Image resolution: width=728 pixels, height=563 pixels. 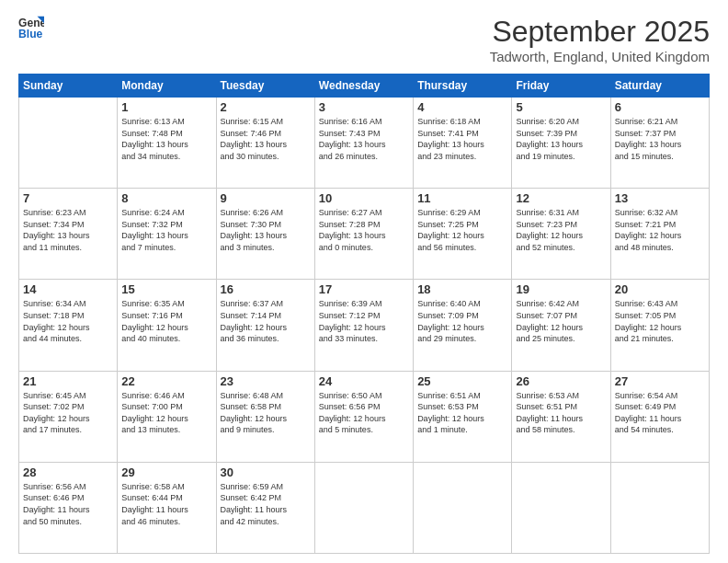 I want to click on day-info: Sunrise: 6:23 AM Sunset: 7:34 PM Dayligh…, so click(x=68, y=230).